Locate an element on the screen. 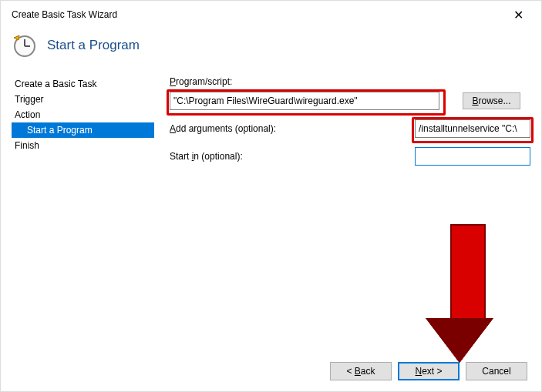 This screenshot has width=542, height=392. back-button: < Back is located at coordinates (361, 371).